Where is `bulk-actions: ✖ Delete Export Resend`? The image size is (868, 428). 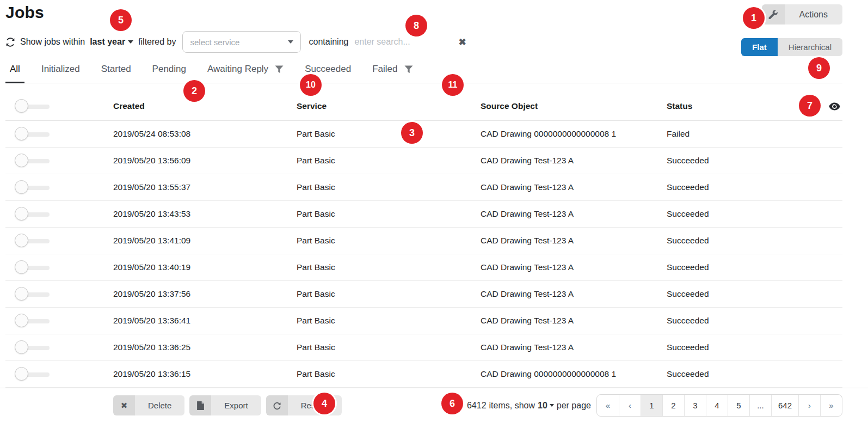
bulk-actions: ✖ Delete Export Resend is located at coordinates (227, 405).